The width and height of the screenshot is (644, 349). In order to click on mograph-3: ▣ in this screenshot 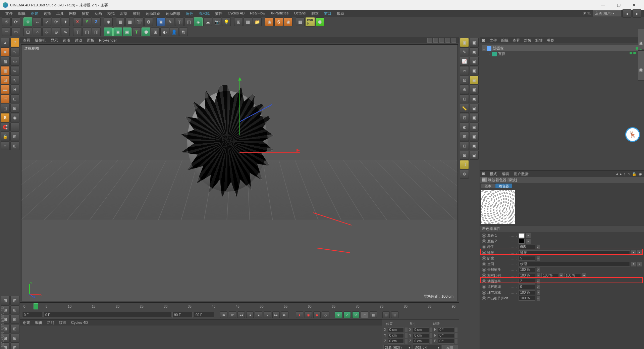, I will do `click(127, 32)`.